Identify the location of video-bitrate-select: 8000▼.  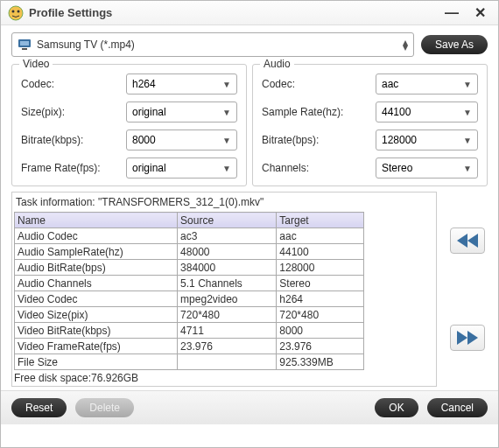
(182, 140).